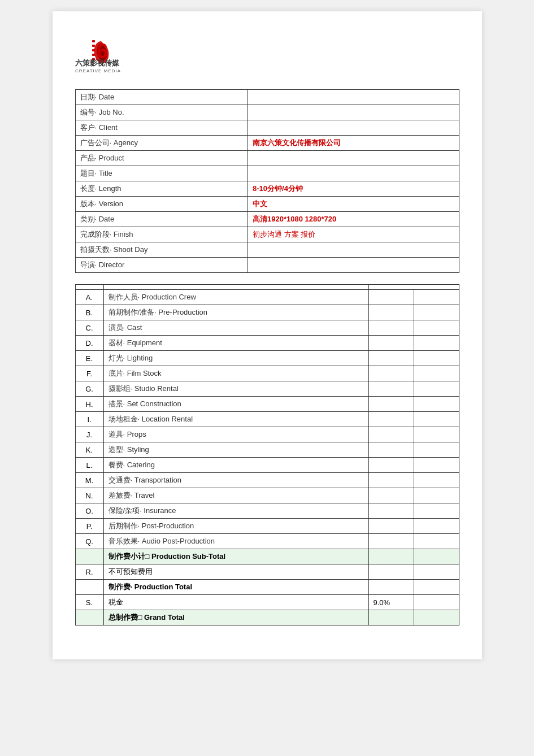 This screenshot has width=534, height=756. I want to click on tax-val1: 9.0%, so click(391, 602).